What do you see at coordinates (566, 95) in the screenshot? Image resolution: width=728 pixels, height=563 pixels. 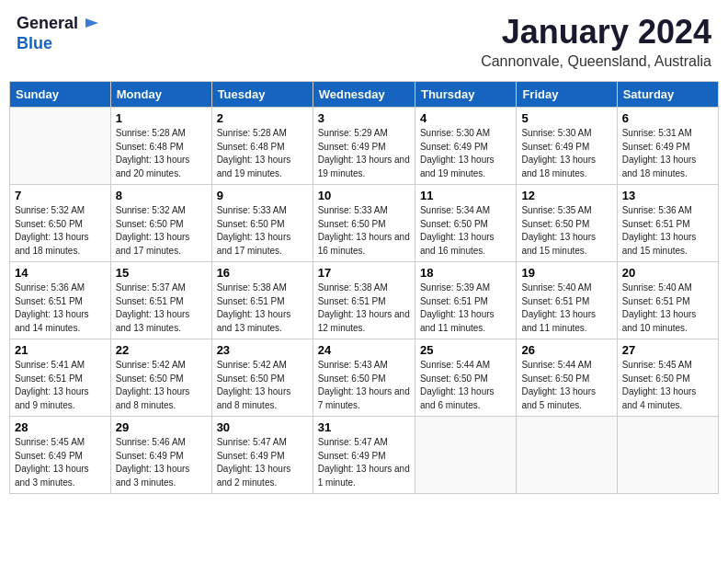 I see `weekday-header-friday: Friday` at bounding box center [566, 95].